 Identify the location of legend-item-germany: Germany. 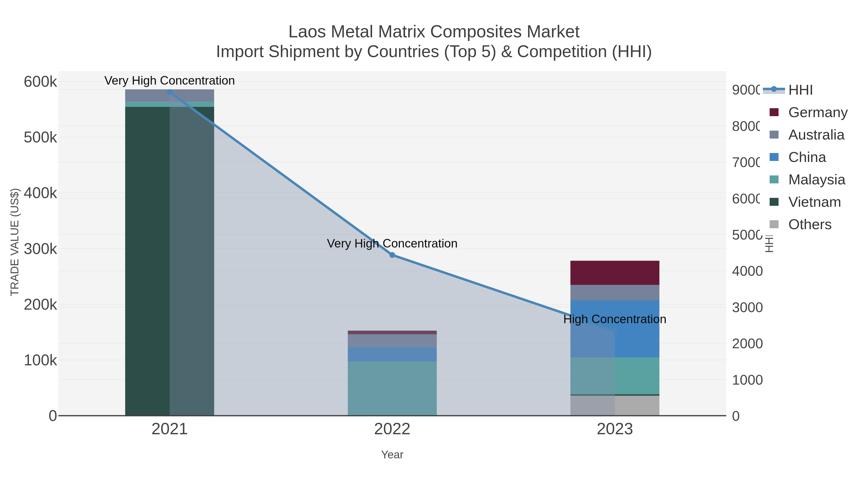
(811, 112).